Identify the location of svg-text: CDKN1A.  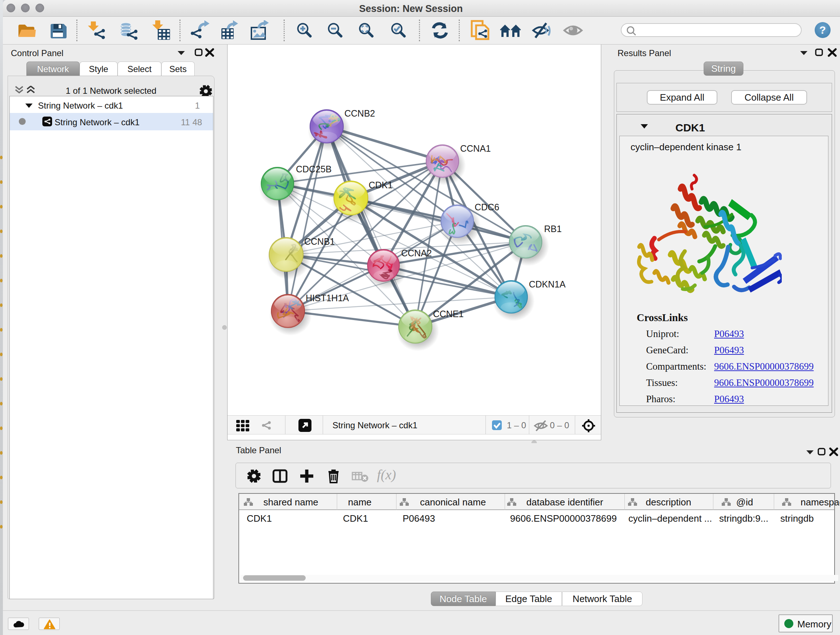
(548, 284).